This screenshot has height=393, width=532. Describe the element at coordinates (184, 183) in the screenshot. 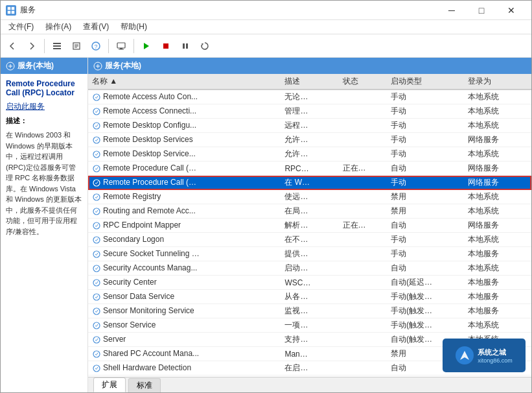

I see `service-name-cell: Remote Procedure Call (…` at that location.